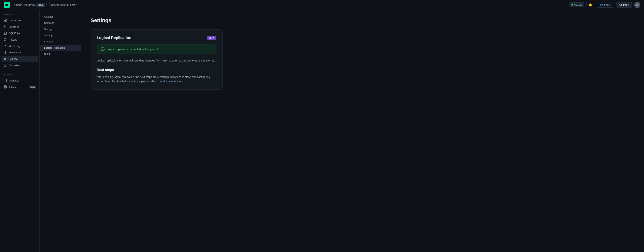  What do you see at coordinates (20, 131) in the screenshot?
I see `sidebar: PROJECT Dashboard B` at bounding box center [20, 131].